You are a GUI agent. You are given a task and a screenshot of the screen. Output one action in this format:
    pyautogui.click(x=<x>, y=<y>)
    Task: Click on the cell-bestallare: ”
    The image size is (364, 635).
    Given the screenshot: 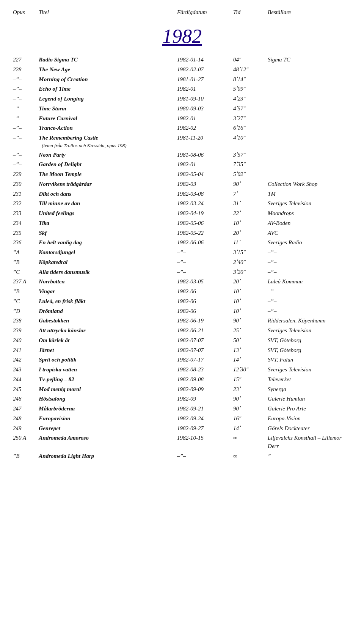 What is the action you would take?
    pyautogui.click(x=309, y=456)
    